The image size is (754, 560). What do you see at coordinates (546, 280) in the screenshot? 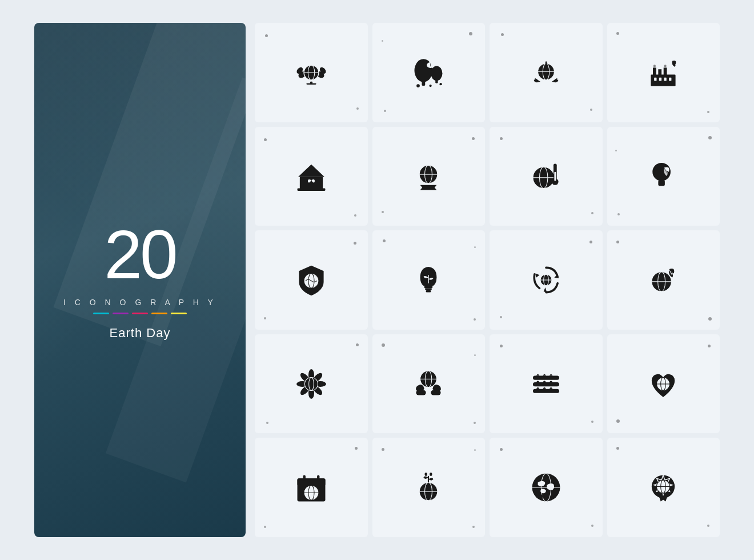
I see `recycle-earth-icon` at bounding box center [546, 280].